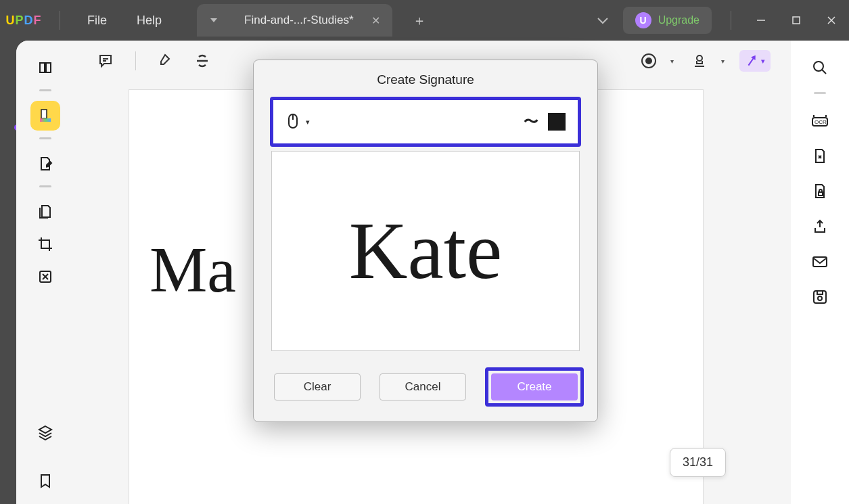 This screenshot has width=849, height=504. Describe the element at coordinates (698, 463) in the screenshot. I see `page-indicator: 31/31` at that location.